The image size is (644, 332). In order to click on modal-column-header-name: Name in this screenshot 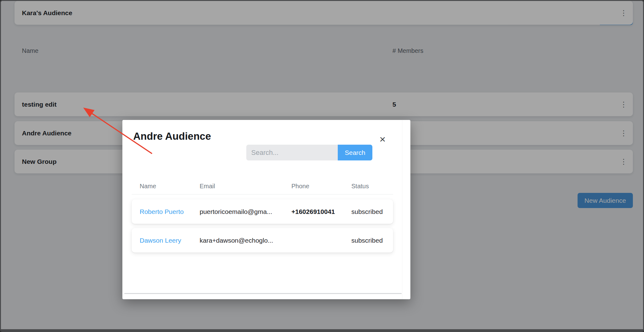, I will do `click(148, 186)`.